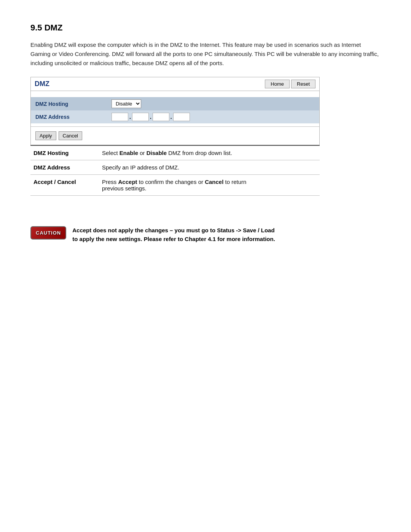 The image size is (411, 532). I want to click on ip-input-group: . . ., so click(213, 117).